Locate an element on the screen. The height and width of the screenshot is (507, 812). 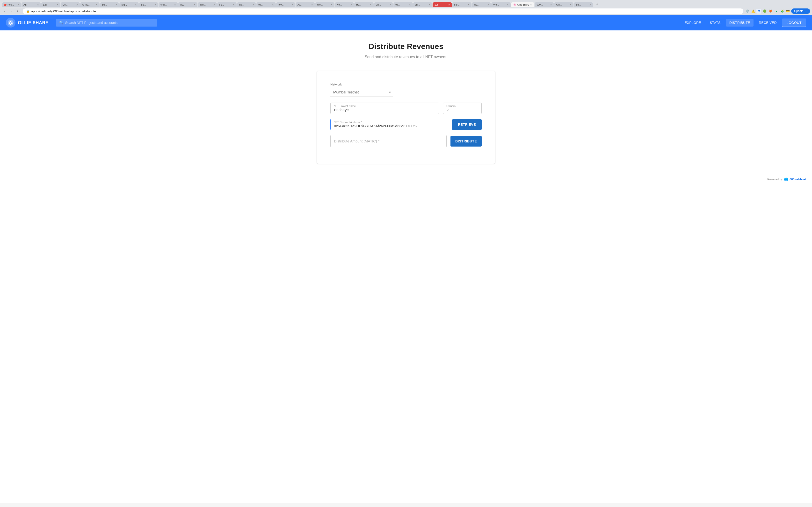
tab-av: Av... ✕ is located at coordinates (305, 5).